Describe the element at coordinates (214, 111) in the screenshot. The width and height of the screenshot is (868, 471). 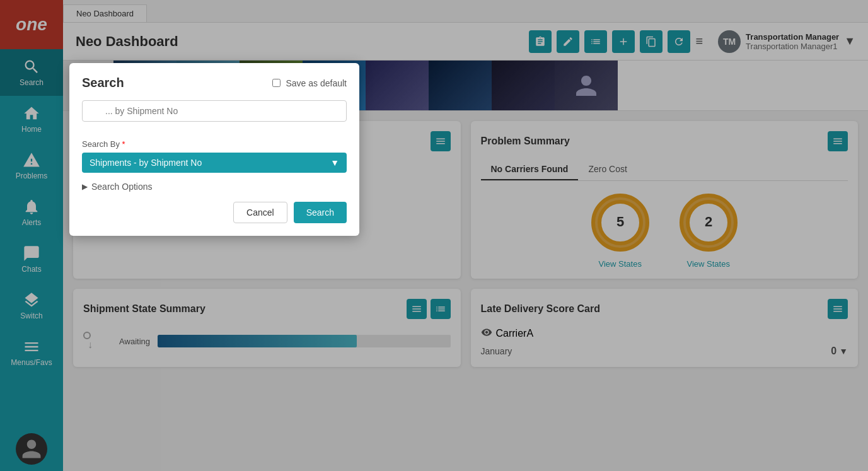
I see `search-input` at that location.